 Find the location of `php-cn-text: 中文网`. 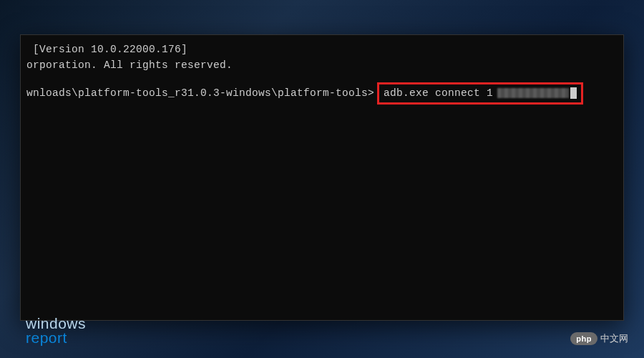

php-cn-text: 中文网 is located at coordinates (614, 339).